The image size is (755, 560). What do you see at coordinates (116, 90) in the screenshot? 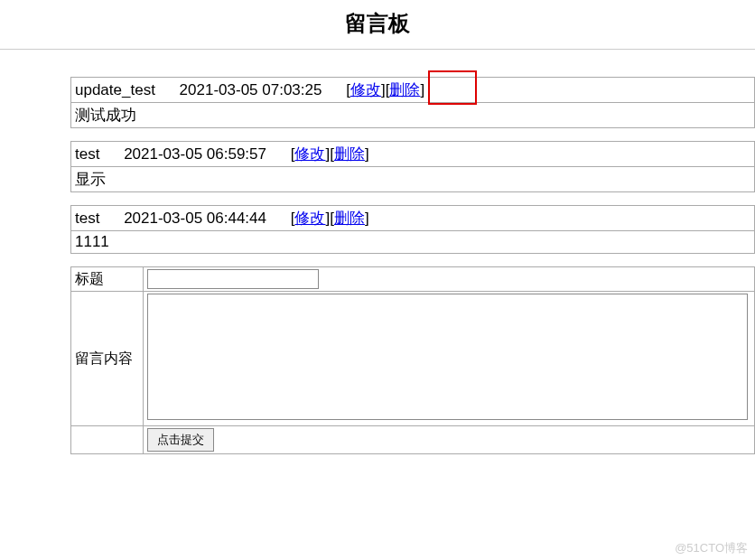
I see `message-author: update_test` at bounding box center [116, 90].